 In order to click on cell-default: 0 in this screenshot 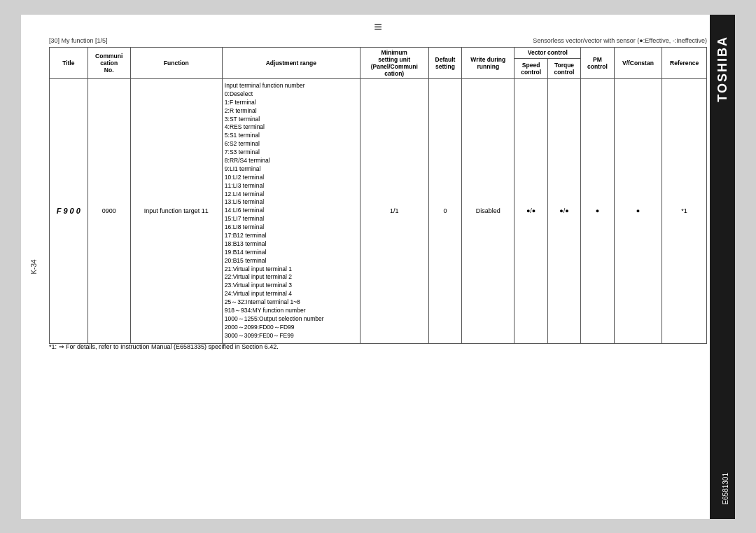, I will do `click(445, 212)`.